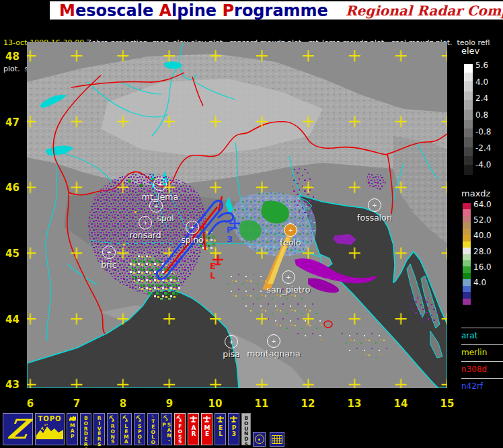 The width and height of the screenshot is (503, 448). What do you see at coordinates (15, 320) in the screenshot?
I see `lat-label: 44` at bounding box center [15, 320].